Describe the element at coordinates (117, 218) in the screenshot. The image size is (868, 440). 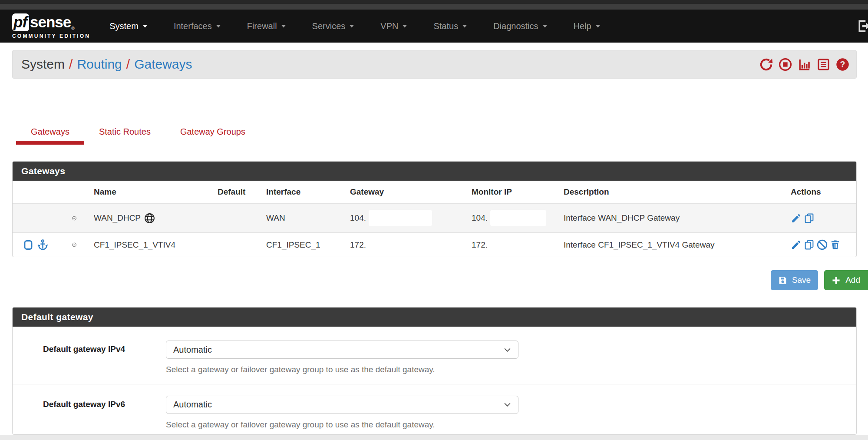
I see `gateway-name: WAN_DHCP` at that location.